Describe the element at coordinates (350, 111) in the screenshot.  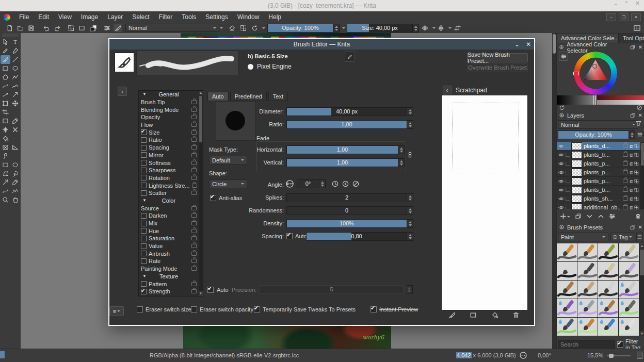
I see `diameter-slider: 40,00 px` at that location.